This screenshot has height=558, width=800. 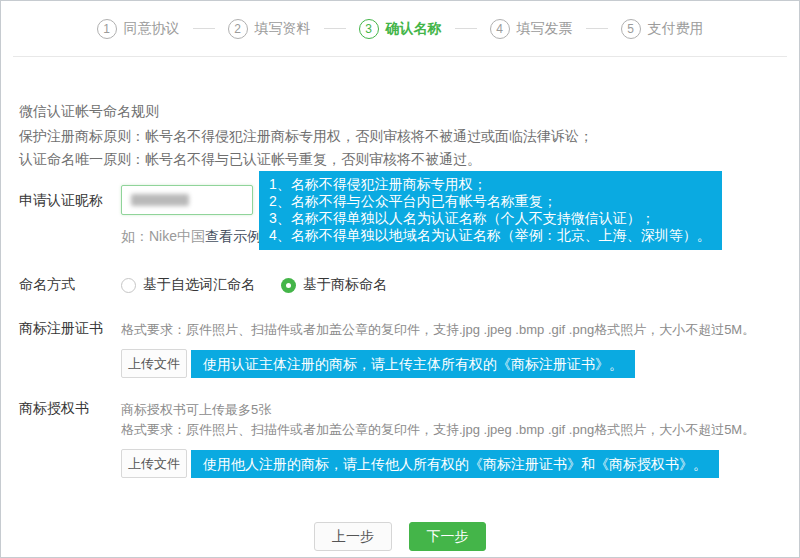 What do you see at coordinates (199, 285) in the screenshot?
I see `radio-option-custom-words-label: 基于自选词汇命名` at bounding box center [199, 285].